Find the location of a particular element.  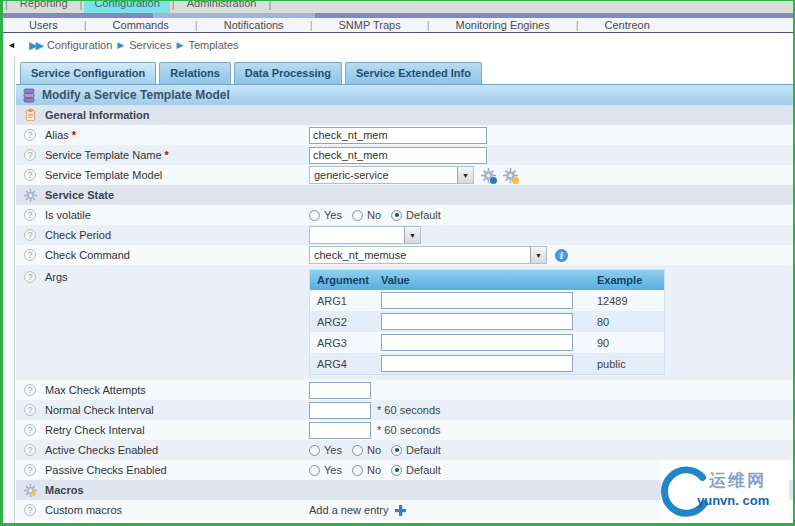

view-template-gear-info-icon is located at coordinates (488, 176).